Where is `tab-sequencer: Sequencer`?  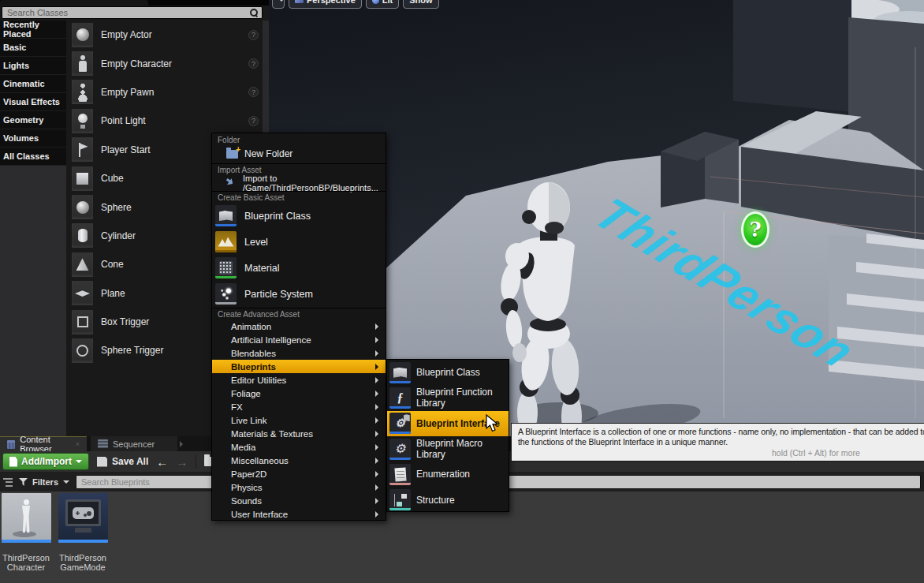
tab-sequencer: Sequencer is located at coordinates (134, 443).